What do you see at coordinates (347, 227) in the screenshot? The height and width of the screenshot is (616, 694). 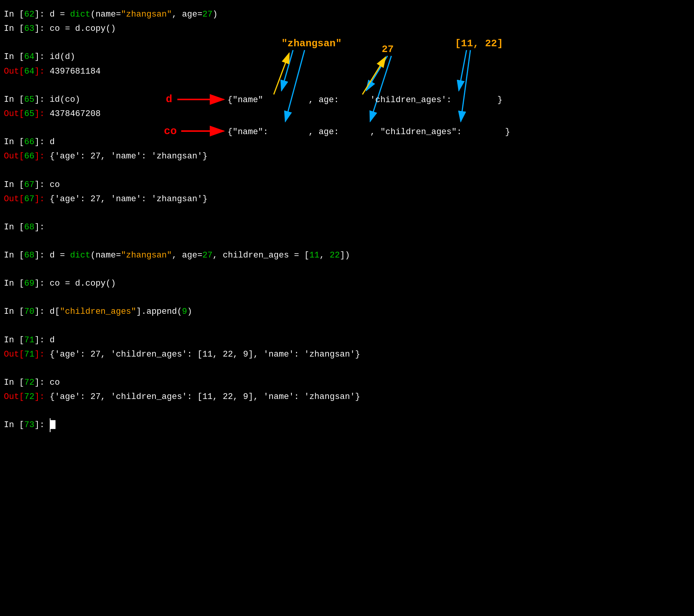 I see `line-in68-empty: In [68]:` at bounding box center [347, 227].